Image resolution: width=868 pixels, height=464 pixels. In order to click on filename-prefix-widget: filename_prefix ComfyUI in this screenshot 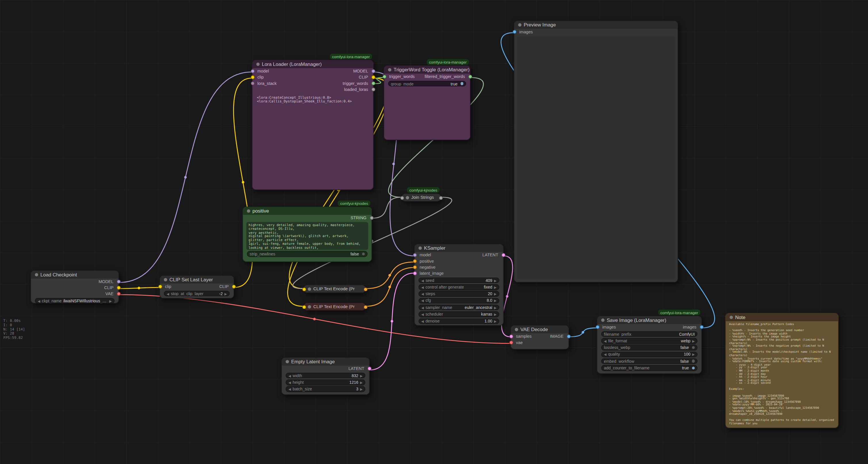, I will do `click(649, 334)`.